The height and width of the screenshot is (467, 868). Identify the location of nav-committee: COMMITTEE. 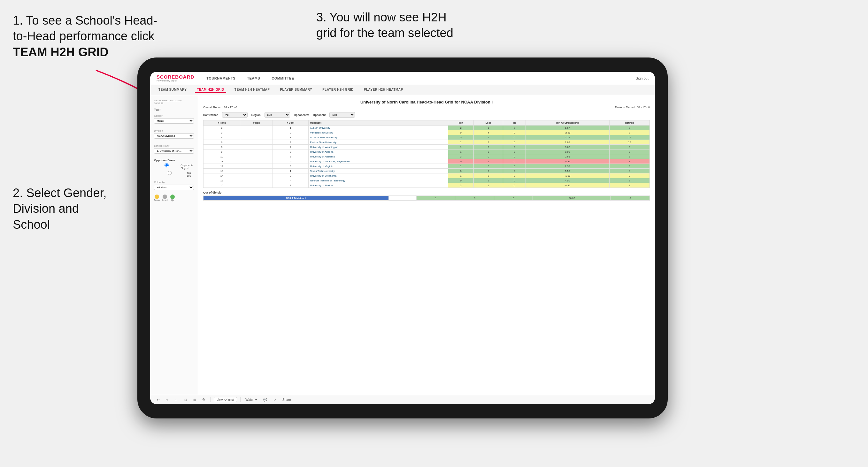
(283, 78).